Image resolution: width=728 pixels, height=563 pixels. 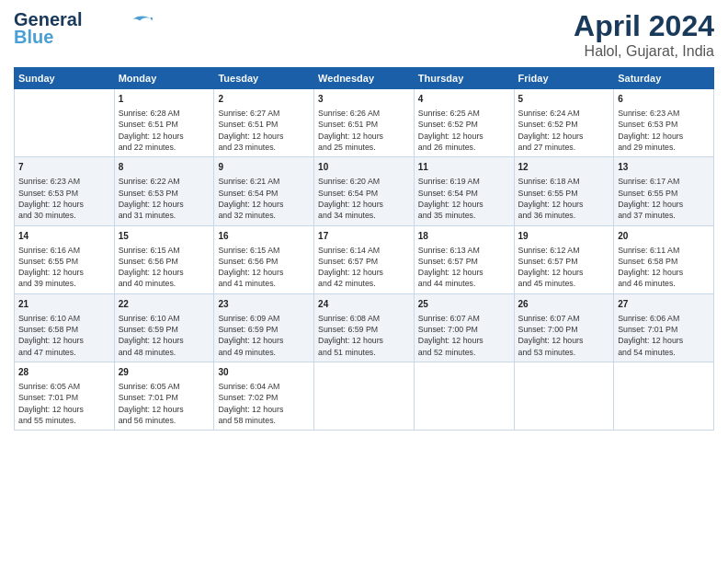 What do you see at coordinates (64, 304) in the screenshot?
I see `day-number: 21` at bounding box center [64, 304].